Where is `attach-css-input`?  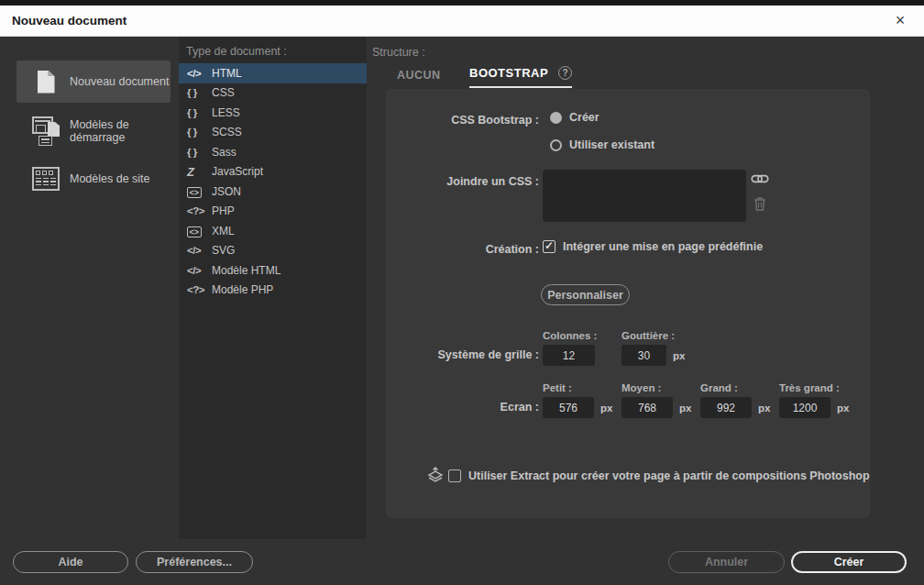 attach-css-input is located at coordinates (644, 196).